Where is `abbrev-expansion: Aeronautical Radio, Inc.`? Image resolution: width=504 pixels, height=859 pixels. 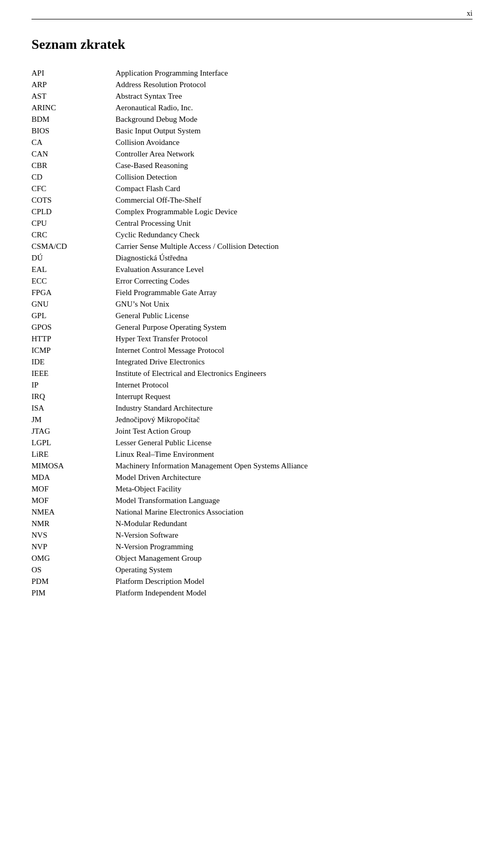 abbrev-expansion: Aeronautical Radio, Inc. is located at coordinates (294, 108).